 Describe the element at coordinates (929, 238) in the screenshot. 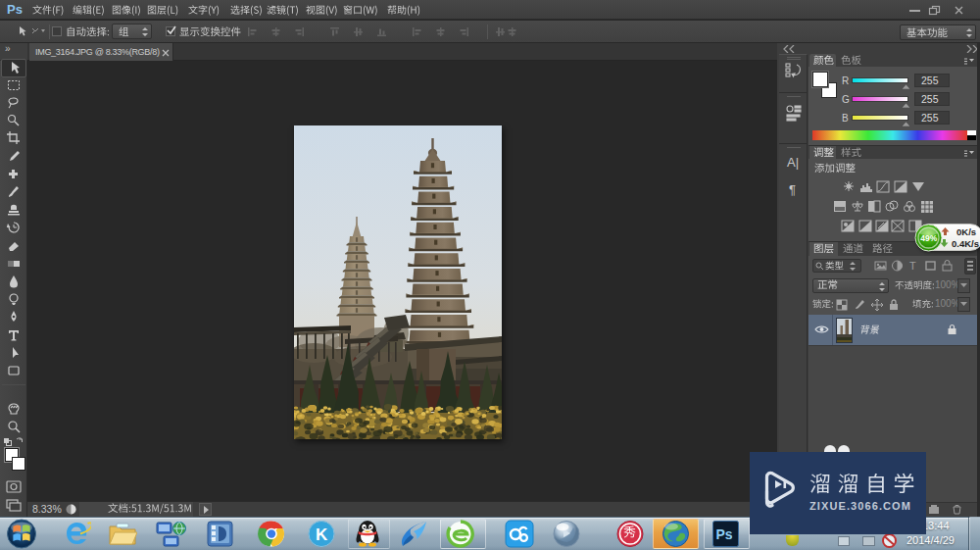

I see `svg-text: 49%` at that location.